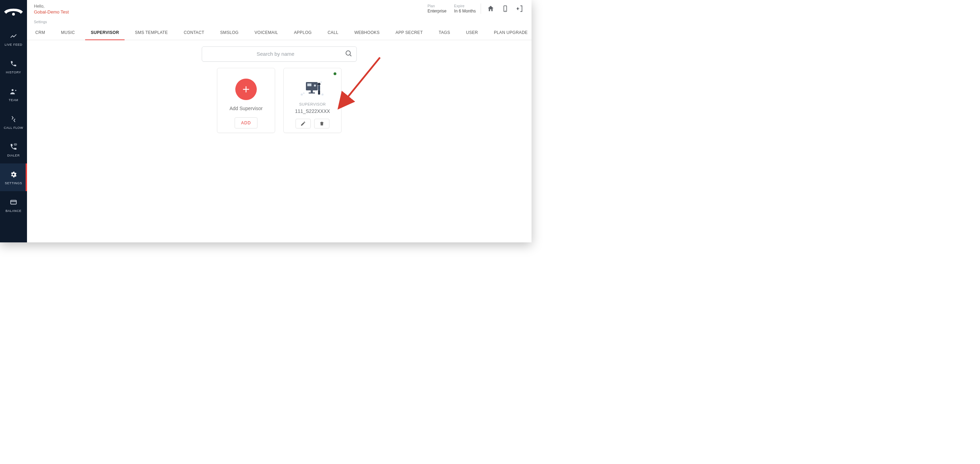 The height and width of the screenshot is (464, 980). Describe the element at coordinates (348, 53) in the screenshot. I see `search-icon` at that location.